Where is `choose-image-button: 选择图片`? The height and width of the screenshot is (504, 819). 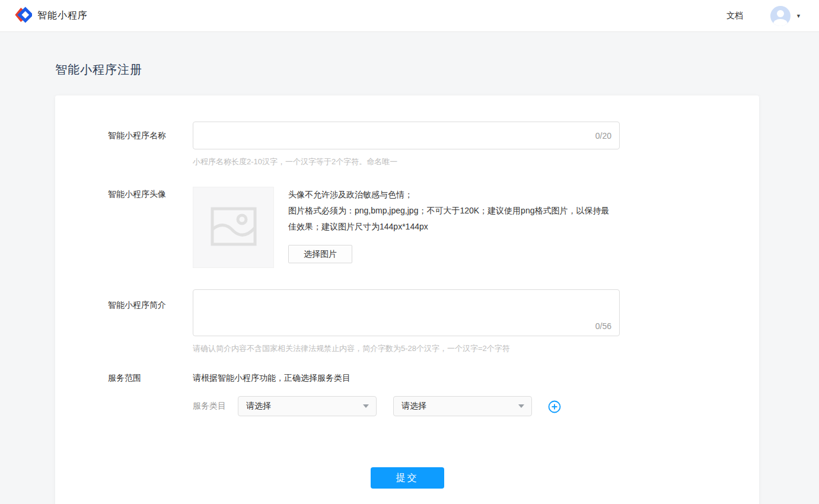
choose-image-button: 选择图片 is located at coordinates (320, 254).